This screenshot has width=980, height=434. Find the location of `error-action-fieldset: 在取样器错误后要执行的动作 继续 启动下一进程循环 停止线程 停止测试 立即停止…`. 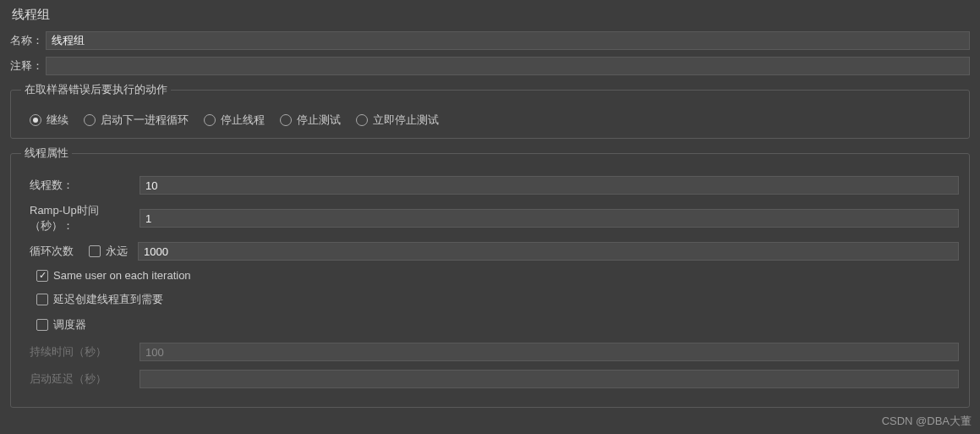

error-action-fieldset: 在取样器错误后要执行的动作 继续 启动下一进程循环 停止线程 停止测试 立即停止… is located at coordinates (490, 110).